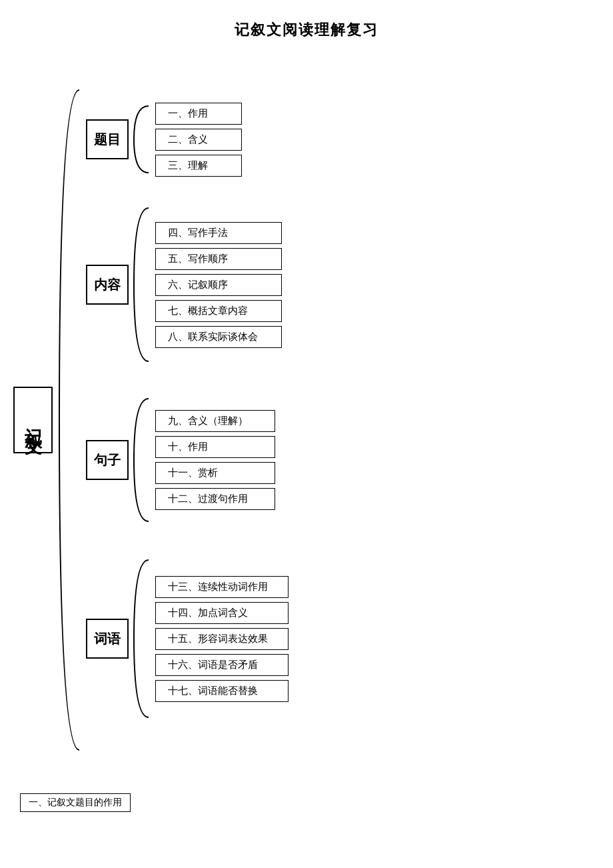  Describe the element at coordinates (342, 460) in the screenshot. I see `branch-juzi: 句子 九、含义（理解） 十、作用 十一、赏析 十二、过渡句作用` at that location.